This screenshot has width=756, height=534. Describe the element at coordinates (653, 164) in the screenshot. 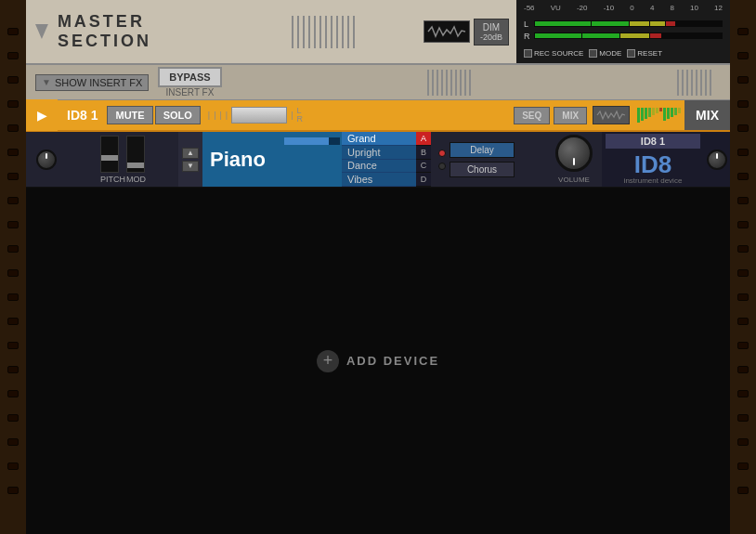

I see `id8-logo: ID8` at that location.